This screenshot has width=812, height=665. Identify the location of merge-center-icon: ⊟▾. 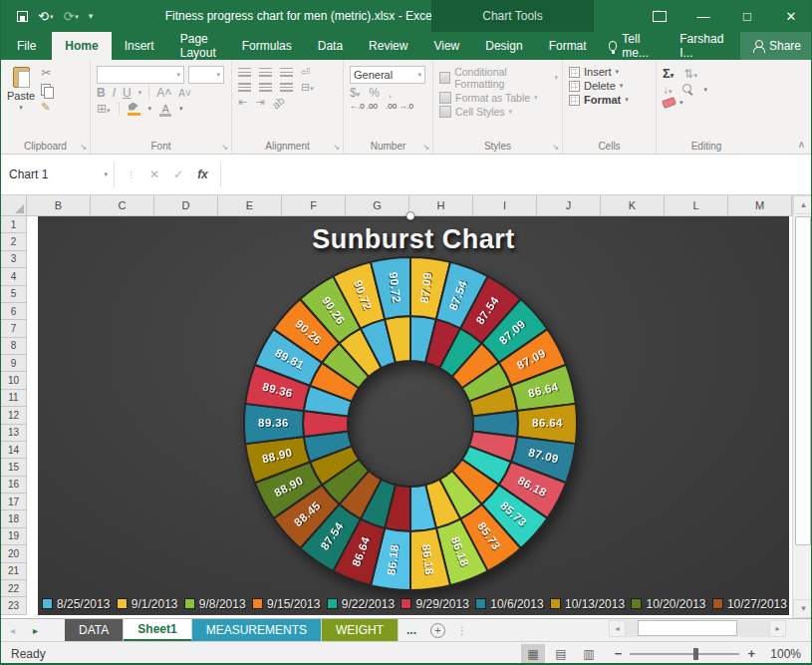
(307, 88).